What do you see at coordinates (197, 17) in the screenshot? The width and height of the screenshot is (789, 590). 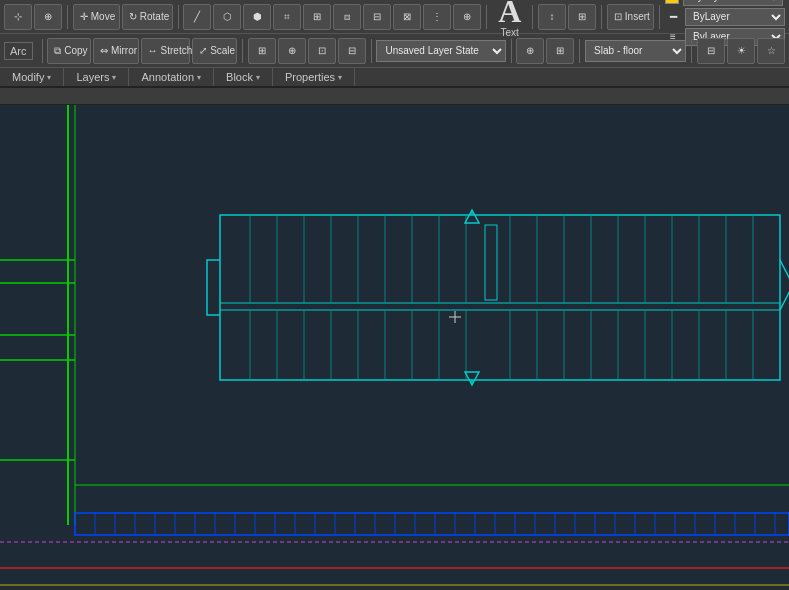 I see `line-btn1: ╱` at bounding box center [197, 17].